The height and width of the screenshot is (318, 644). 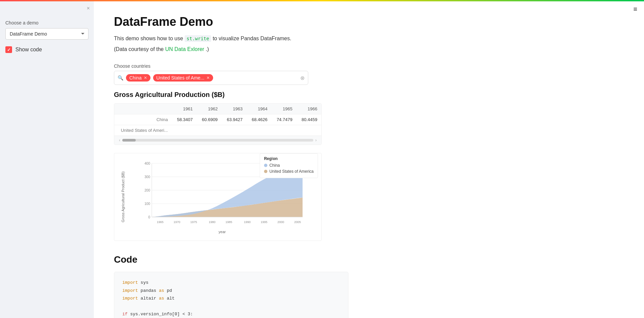 What do you see at coordinates (218, 197) in the screenshot?
I see `chart-container: Gross Agricultural Product ($B) 400 300 …` at bounding box center [218, 197].